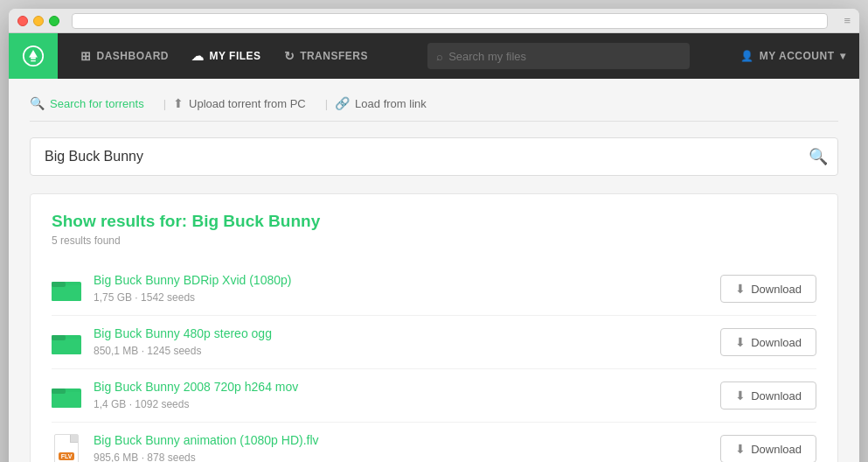 The image size is (868, 462). What do you see at coordinates (434, 221) in the screenshot?
I see `results-title: Show results for: Big Buck Bunny` at bounding box center [434, 221].